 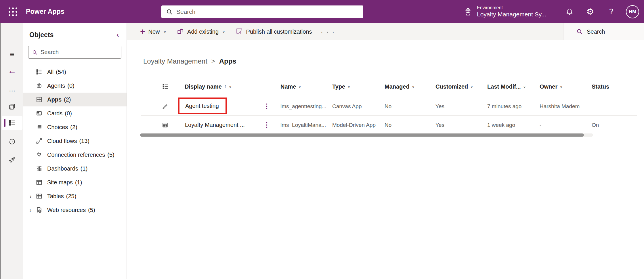 What do you see at coordinates (291, 87) in the screenshot?
I see `column-header-name: Name ∨` at bounding box center [291, 87].